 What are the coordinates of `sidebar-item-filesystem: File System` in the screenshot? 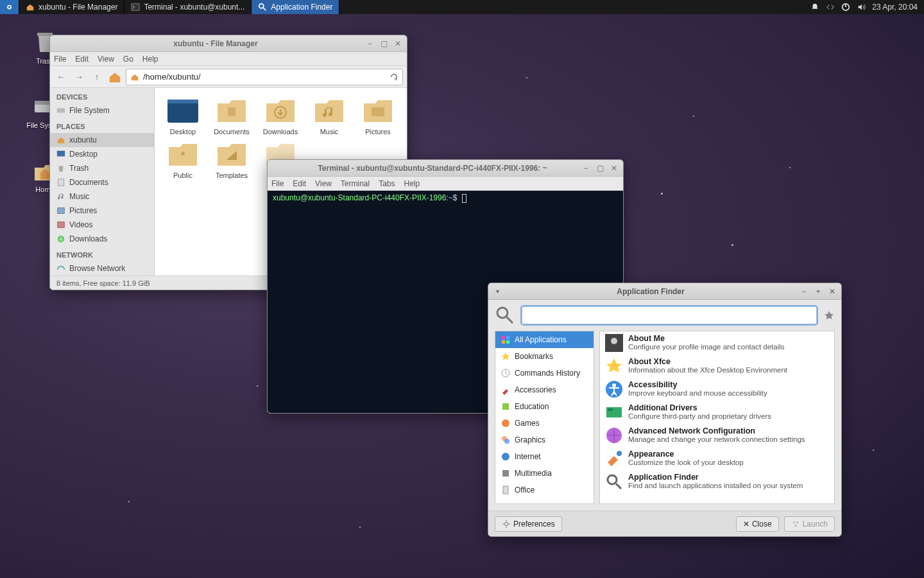 It's located at (102, 110).